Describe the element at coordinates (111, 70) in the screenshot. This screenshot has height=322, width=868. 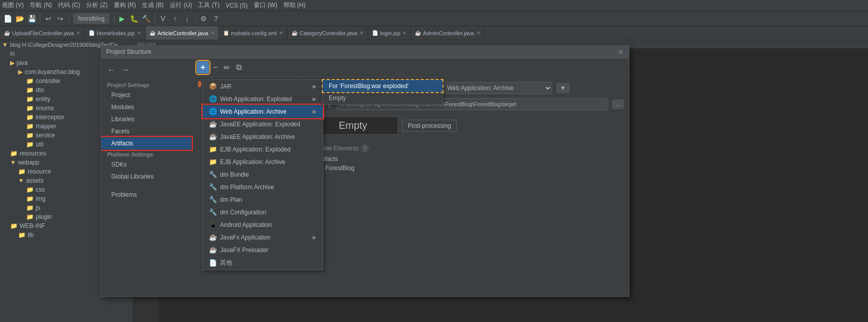
I see `dialog-back-btn: ←` at that location.